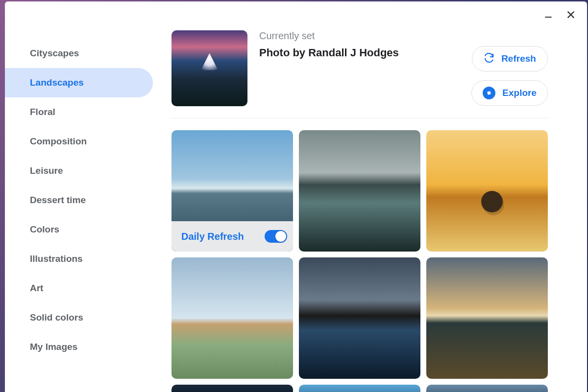  What do you see at coordinates (79, 53) in the screenshot?
I see `sidebar-item-cityscapes: Cityscapes` at bounding box center [79, 53].